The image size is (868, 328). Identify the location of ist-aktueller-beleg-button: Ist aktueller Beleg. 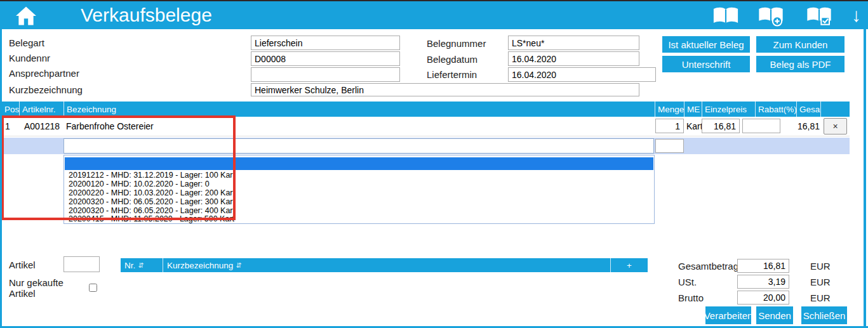
(706, 44).